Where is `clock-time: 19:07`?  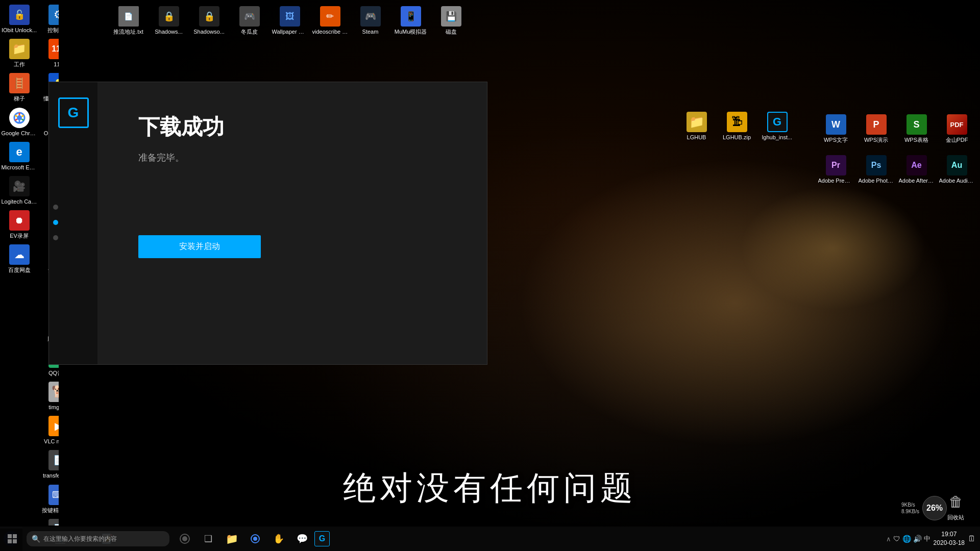 clock-time: 19:07 is located at coordinates (949, 535).